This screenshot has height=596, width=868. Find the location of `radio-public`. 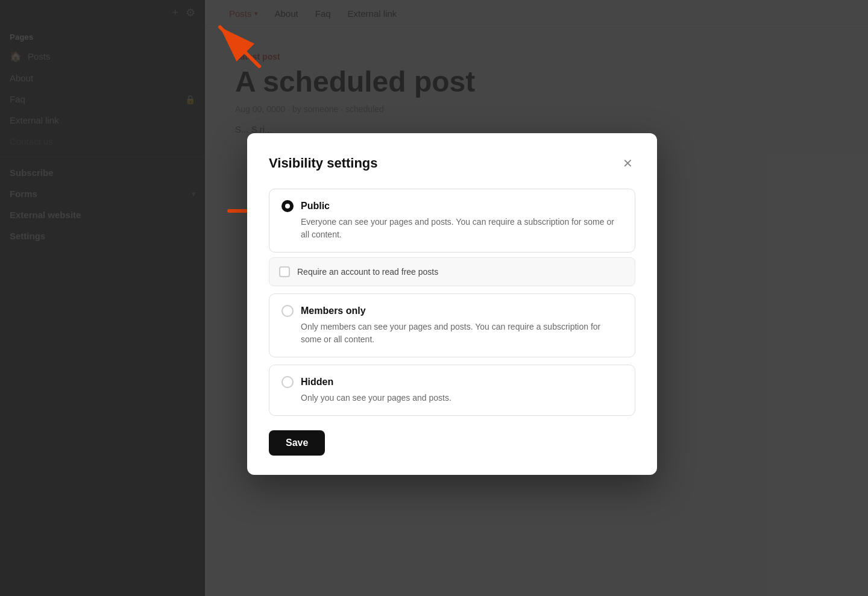

radio-public is located at coordinates (288, 206).